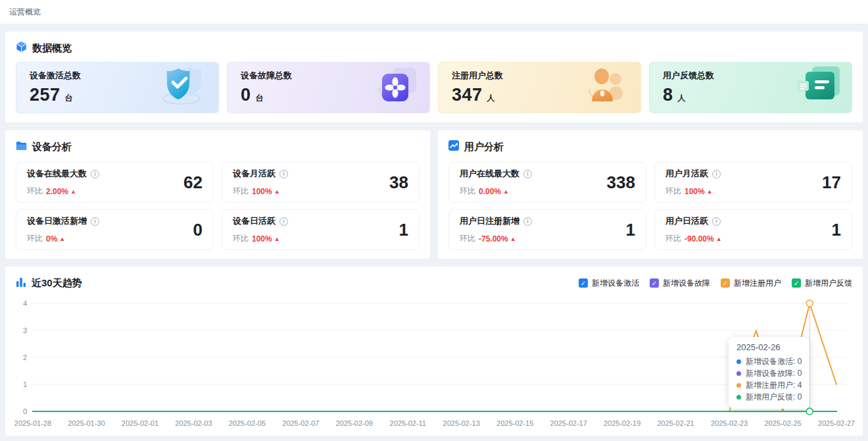  What do you see at coordinates (254, 174) in the screenshot?
I see `stat-label: 设备月活跃` at bounding box center [254, 174].